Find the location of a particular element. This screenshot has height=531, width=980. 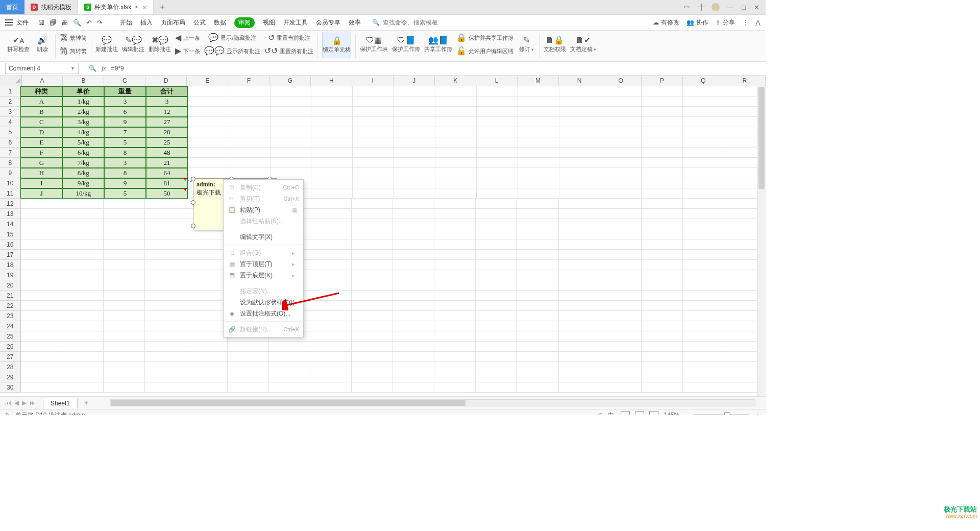

cell-O8 is located at coordinates (621, 163).